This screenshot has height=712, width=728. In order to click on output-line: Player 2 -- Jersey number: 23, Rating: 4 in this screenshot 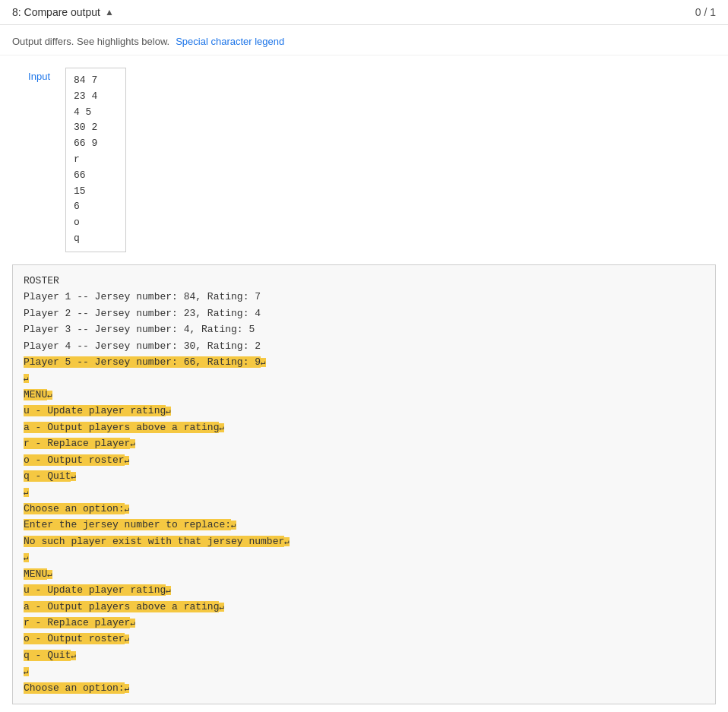, I will do `click(364, 313)`.